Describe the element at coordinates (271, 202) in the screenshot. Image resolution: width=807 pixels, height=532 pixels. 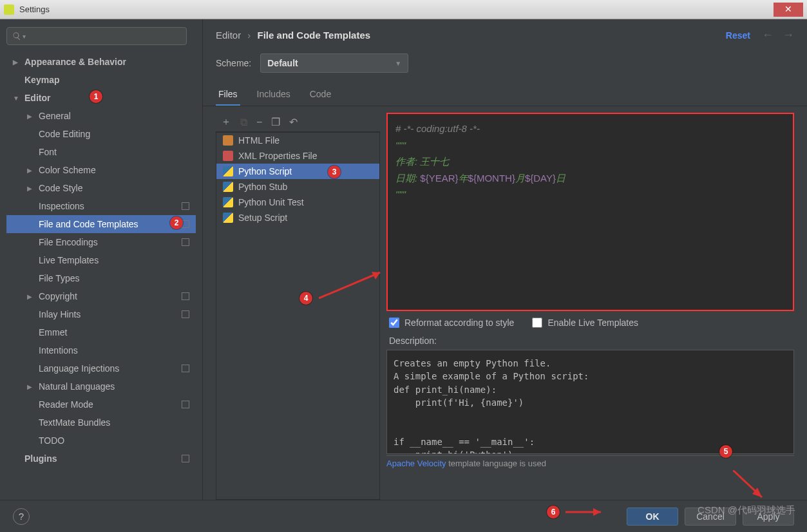
I see `template-item-label: Python Unit Test` at that location.